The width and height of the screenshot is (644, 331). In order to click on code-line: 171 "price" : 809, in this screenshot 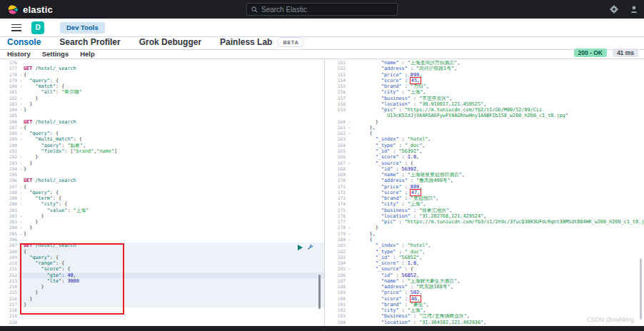, I will do `click(485, 187)`.